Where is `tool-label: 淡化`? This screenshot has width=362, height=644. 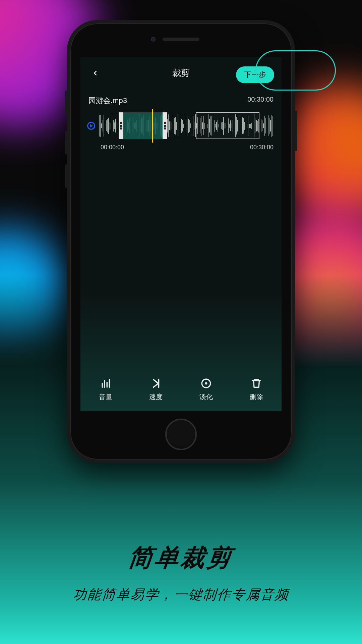 tool-label: 淡化 is located at coordinates (206, 397).